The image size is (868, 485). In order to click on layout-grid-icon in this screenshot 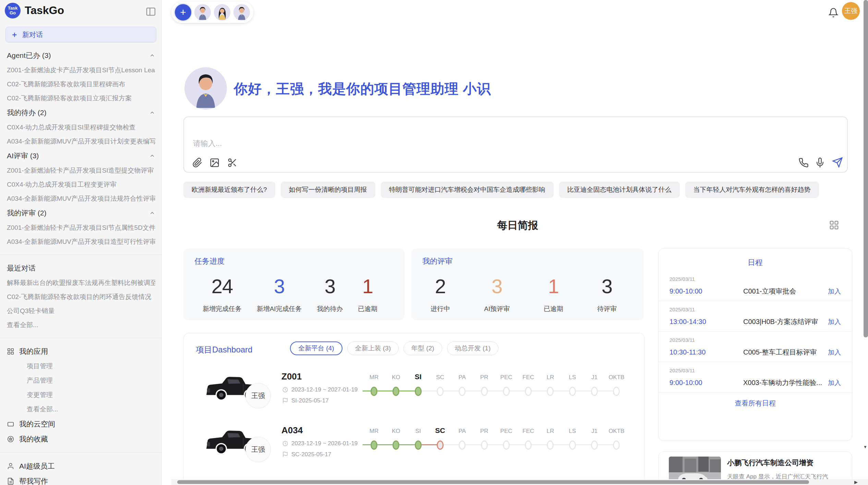, I will do `click(834, 225)`.